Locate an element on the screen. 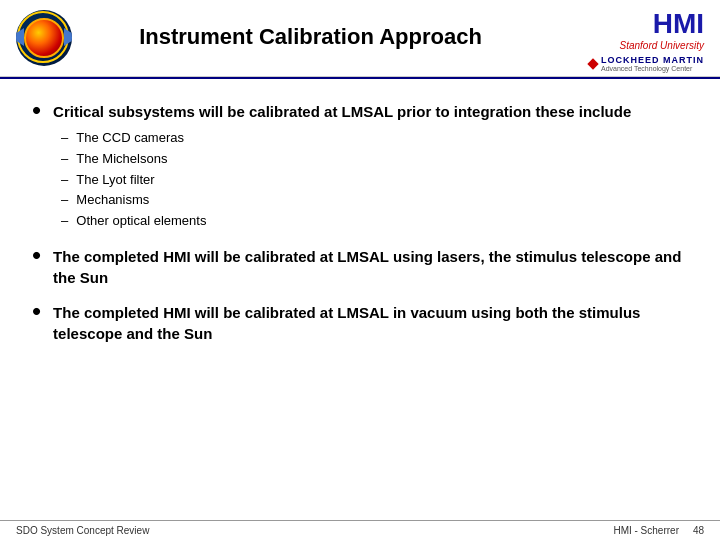  lm-subtitle: Advanced Technology Center is located at coordinates (652, 68).